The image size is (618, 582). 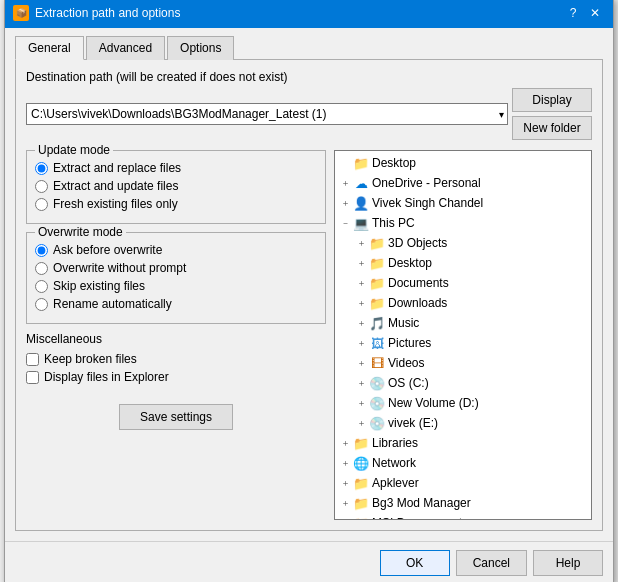 I want to click on expander-music, so click(x=361, y=323).